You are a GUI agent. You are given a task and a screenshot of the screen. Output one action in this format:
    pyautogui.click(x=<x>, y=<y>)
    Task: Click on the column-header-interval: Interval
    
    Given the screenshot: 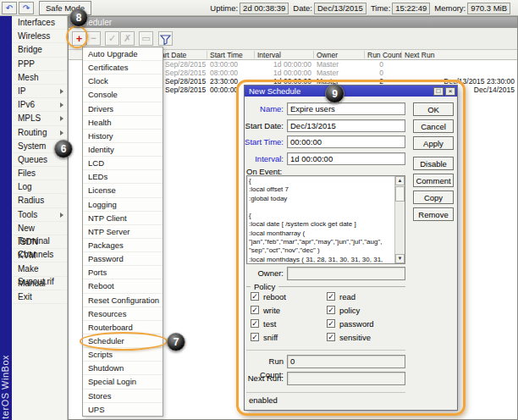 What is the action you would take?
    pyautogui.click(x=269, y=55)
    